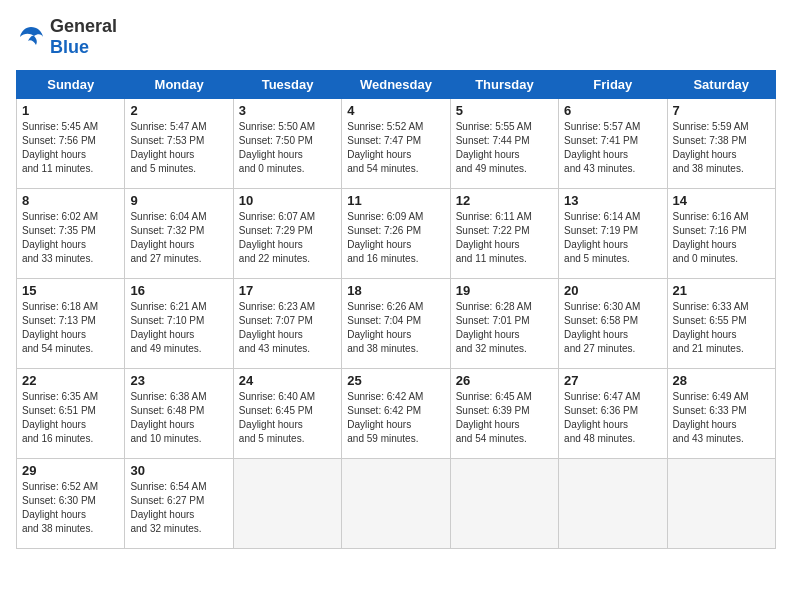 This screenshot has height=612, width=792. I want to click on calendar-cell: 16 Sunrise: 6:21 AM Sunset: 7:10 PM Dayl…, so click(179, 324).